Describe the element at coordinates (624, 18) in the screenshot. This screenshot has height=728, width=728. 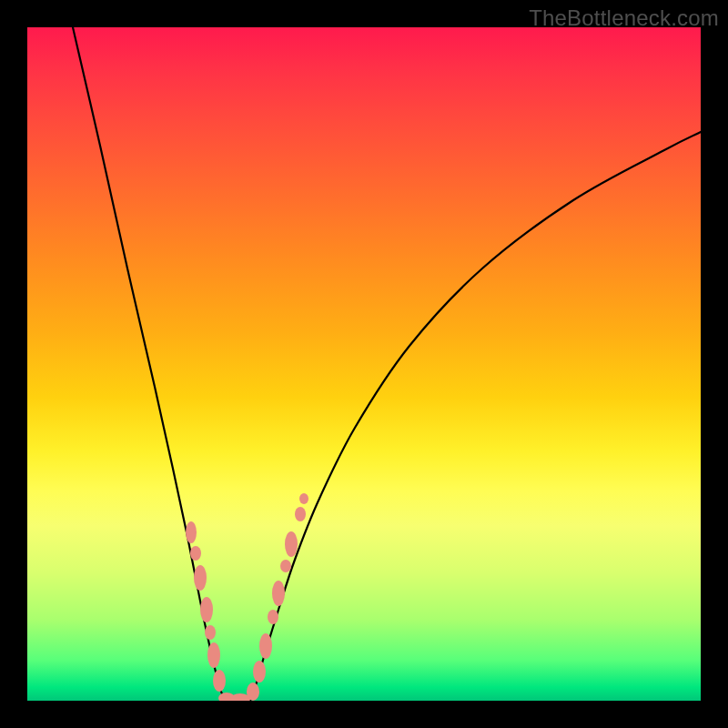
I see `watermark-text: TheBottleneck.com` at that location.